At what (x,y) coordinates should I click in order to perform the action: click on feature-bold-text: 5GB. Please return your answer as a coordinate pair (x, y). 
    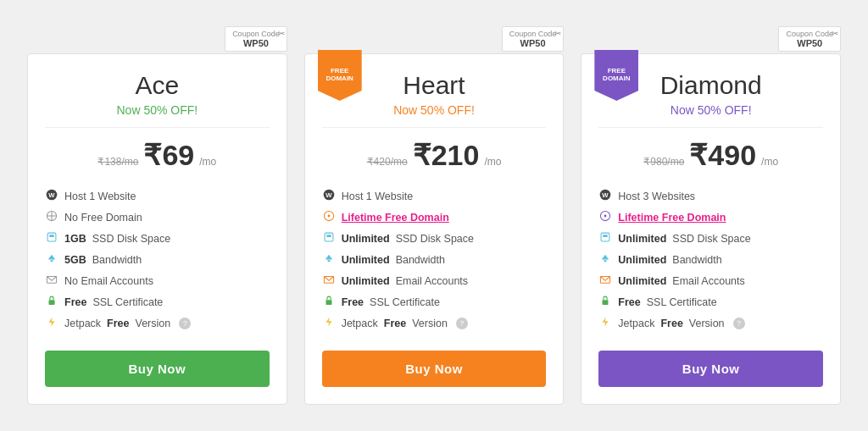
    Looking at the image, I should click on (75, 260).